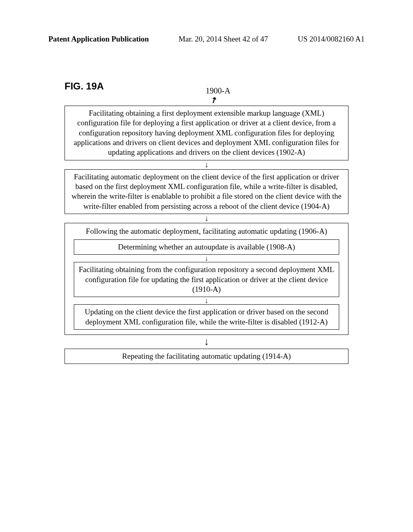 This screenshot has height=532, width=413. What do you see at coordinates (206, 231) in the screenshot?
I see `step-1906a-title: Following the automatic deployment, faci…` at bounding box center [206, 231].